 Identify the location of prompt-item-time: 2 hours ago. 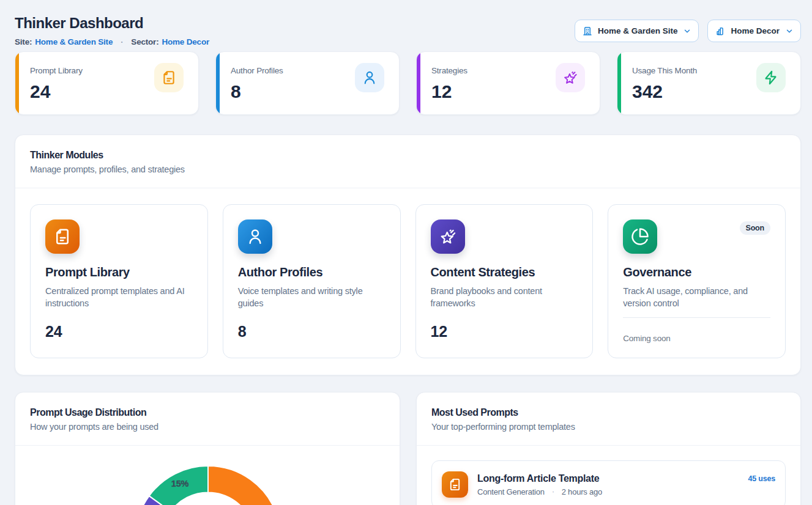
(582, 492).